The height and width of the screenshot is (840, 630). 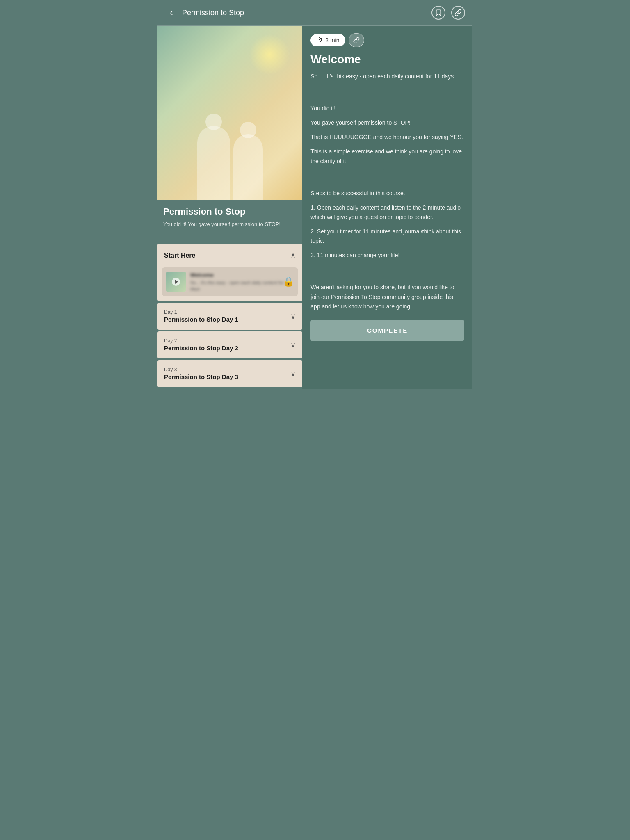 I want to click on day-1-label: Day 1 Permission to Stop Day 1, so click(x=201, y=316).